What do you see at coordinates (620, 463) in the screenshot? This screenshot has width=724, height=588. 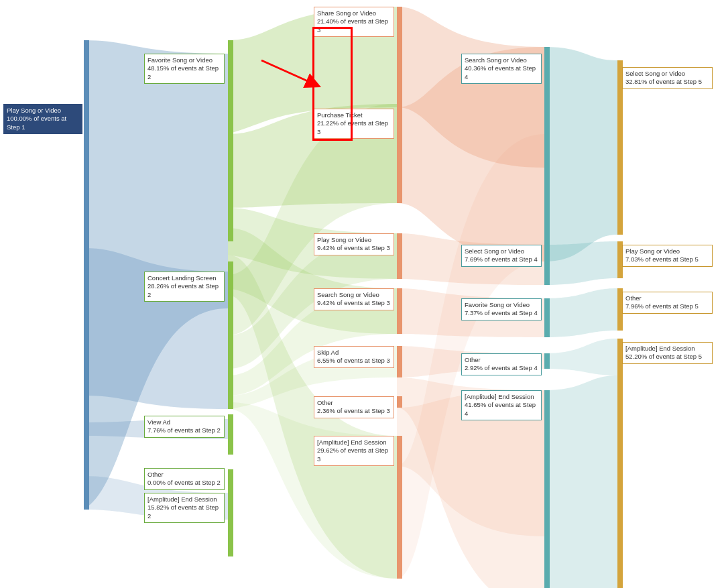 I see `step5-bar-end` at bounding box center [620, 463].